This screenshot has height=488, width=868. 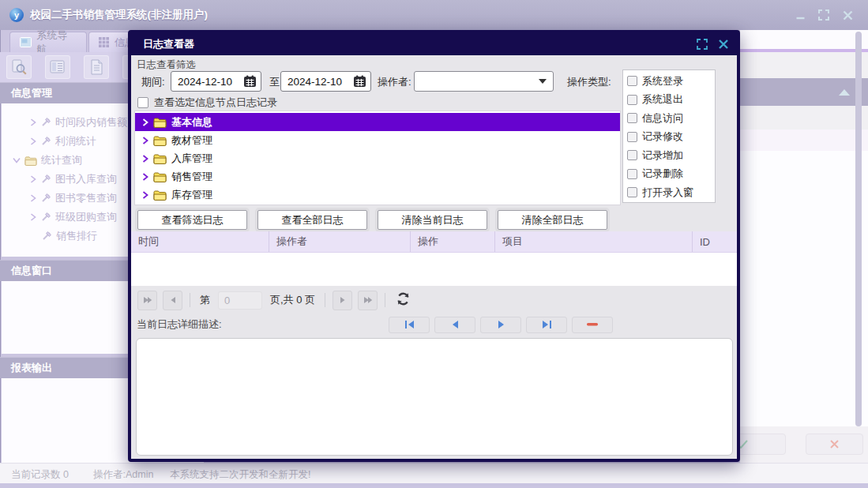 What do you see at coordinates (325, 81) in the screenshot?
I see `date-to-input: 2024-12-10` at bounding box center [325, 81].